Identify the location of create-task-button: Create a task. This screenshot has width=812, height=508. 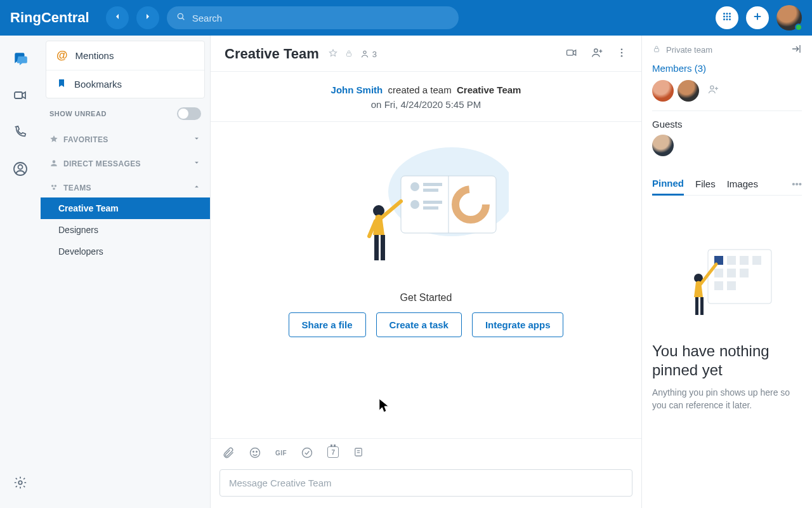
(419, 325).